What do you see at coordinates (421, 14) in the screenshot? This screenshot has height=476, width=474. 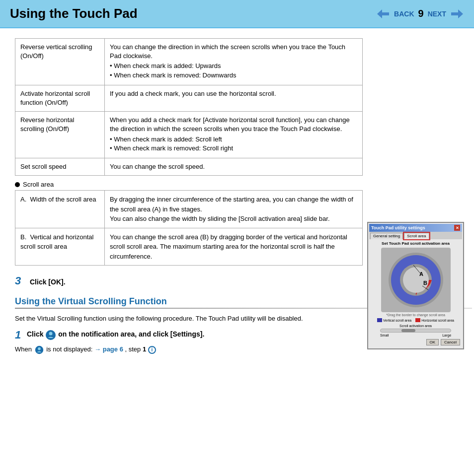 I see `page-number: 9` at bounding box center [421, 14].